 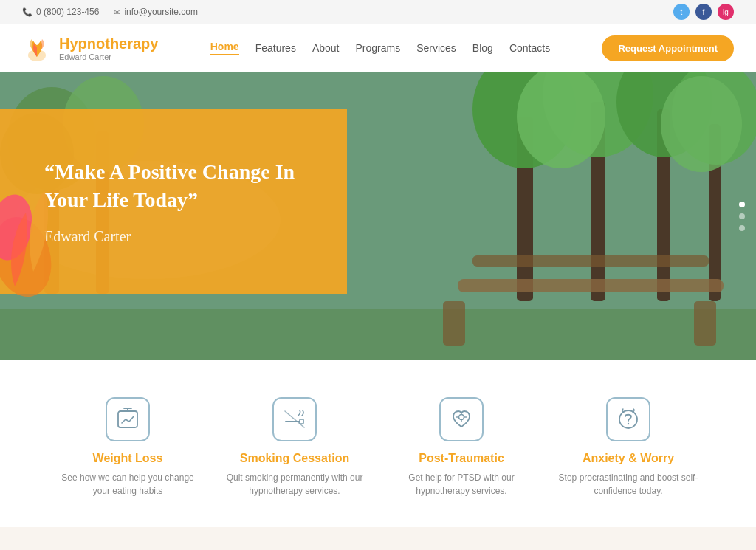 What do you see at coordinates (128, 419) in the screenshot?
I see `weight-loss-icon` at bounding box center [128, 419].